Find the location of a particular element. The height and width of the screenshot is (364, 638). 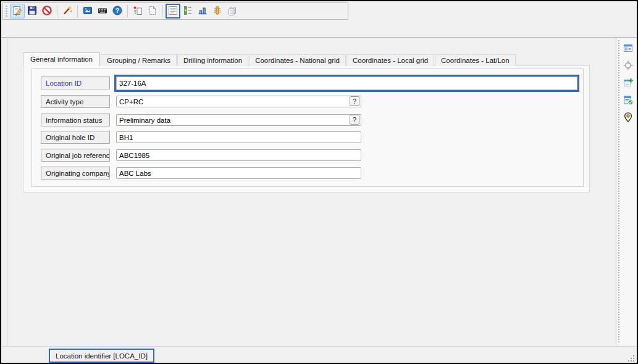

transfer-record-button is located at coordinates (138, 11).